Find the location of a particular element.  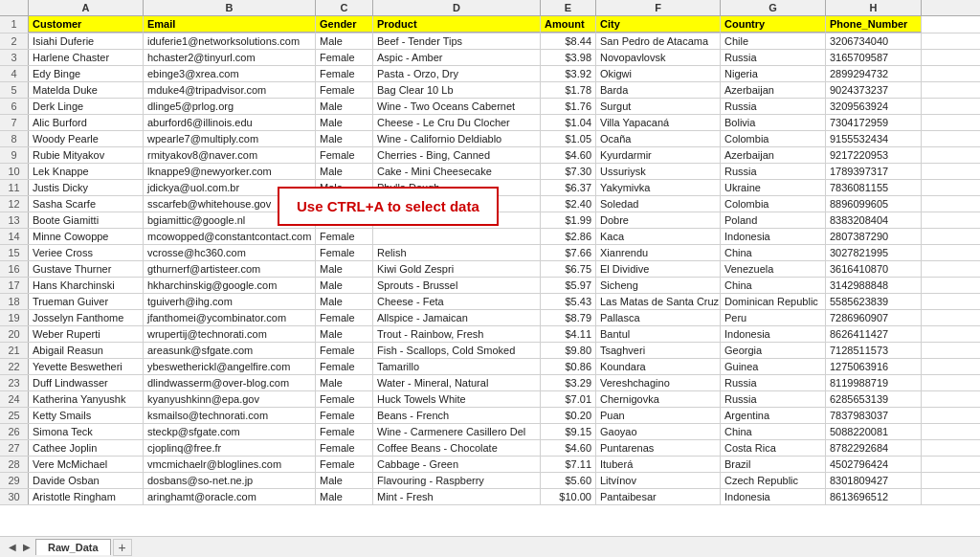

cell-country: Azerbaijan is located at coordinates (773, 90).